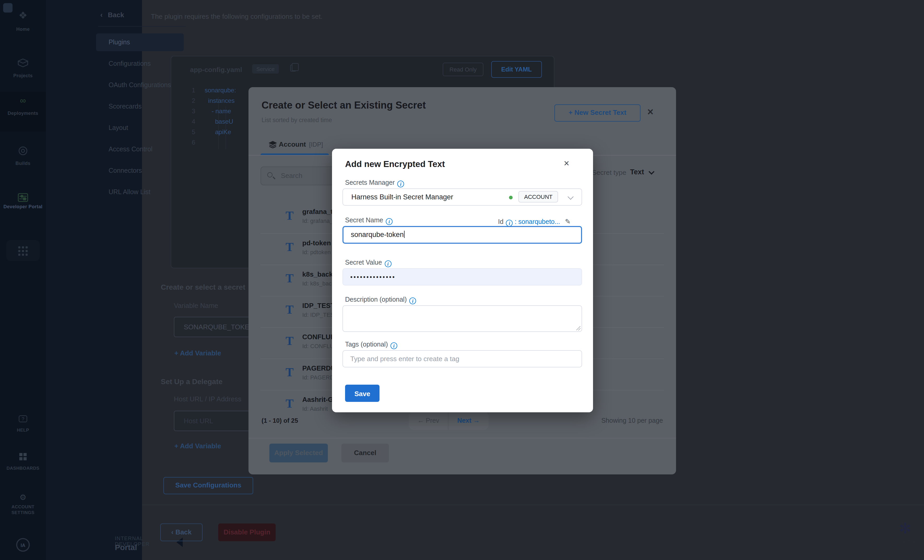 This screenshot has height=560, width=924. Describe the element at coordinates (405, 234) in the screenshot. I see `text-caret` at that location.